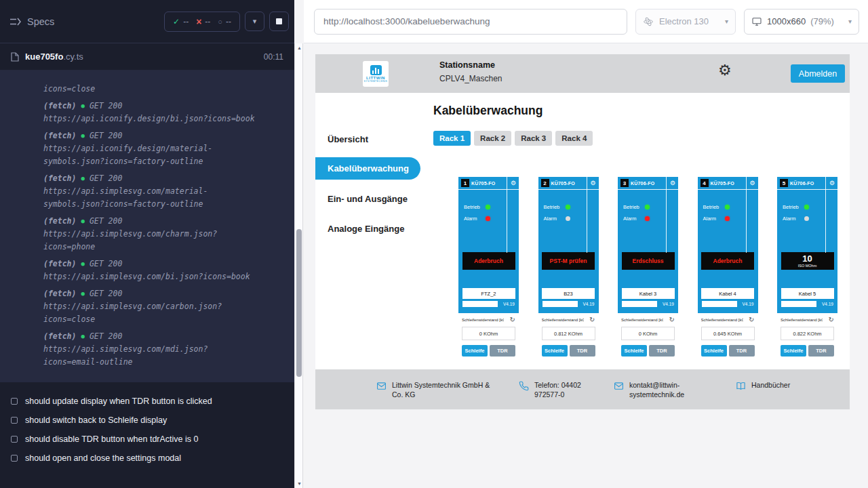 The height and width of the screenshot is (488, 868). I want to click on failed-count: --, so click(208, 22).